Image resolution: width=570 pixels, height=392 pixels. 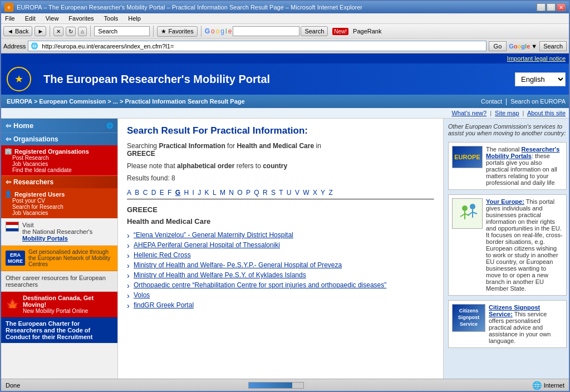 What do you see at coordinates (162, 193) in the screenshot?
I see `alpha-E: E` at bounding box center [162, 193].